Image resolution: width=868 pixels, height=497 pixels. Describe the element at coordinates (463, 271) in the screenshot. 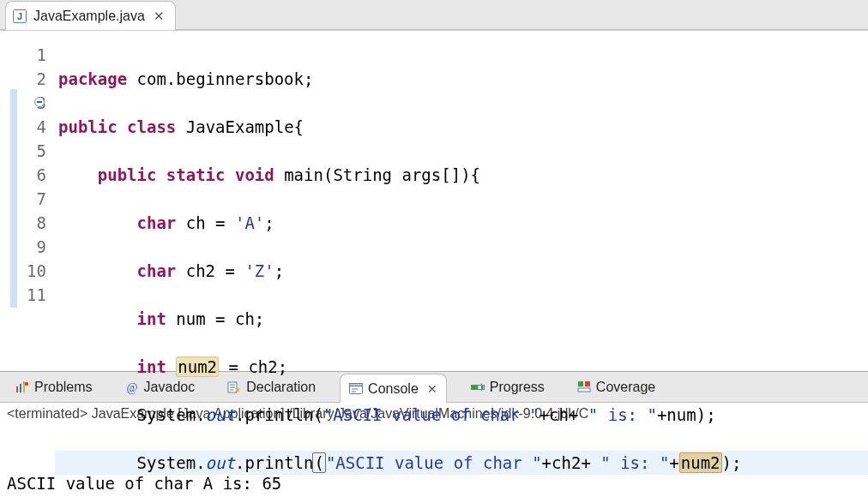

I see `code-line: char ch2 = 'Z';` at that location.